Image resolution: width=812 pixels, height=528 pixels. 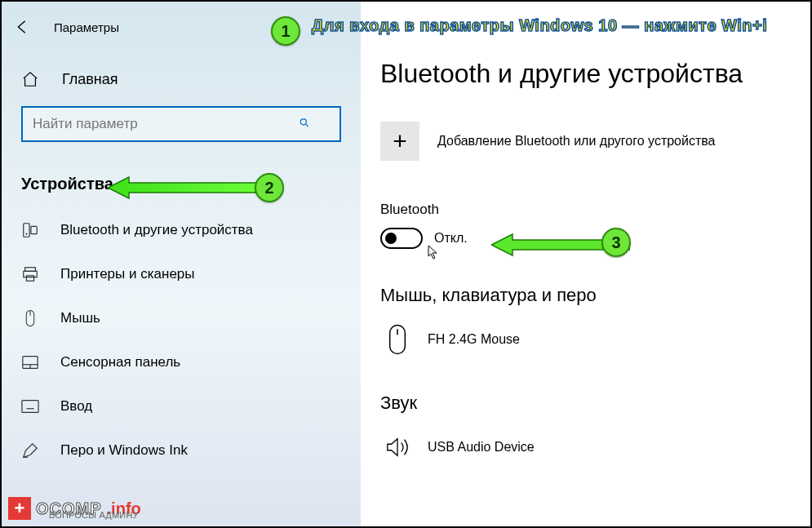 What do you see at coordinates (30, 450) in the screenshot?
I see `pen-icon` at bounding box center [30, 450].